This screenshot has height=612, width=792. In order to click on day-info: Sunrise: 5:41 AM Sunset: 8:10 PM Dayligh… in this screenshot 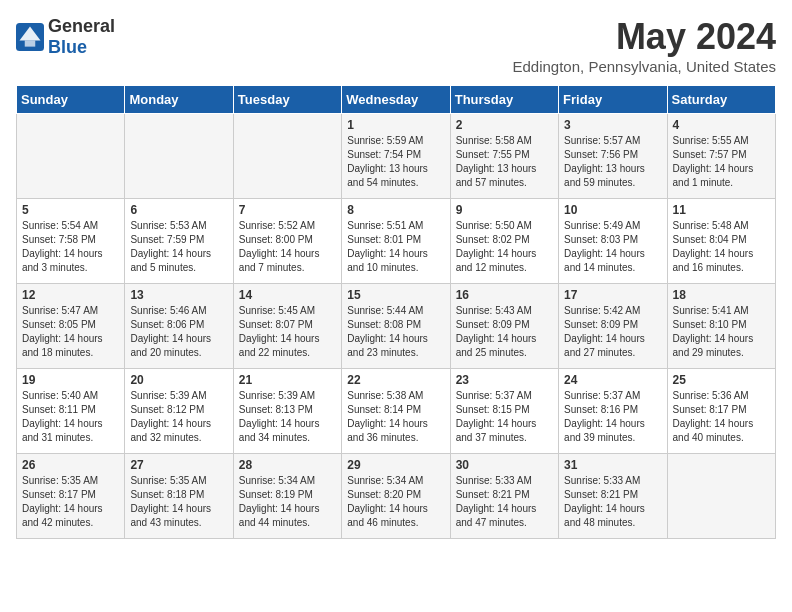, I will do `click(722, 332)`.